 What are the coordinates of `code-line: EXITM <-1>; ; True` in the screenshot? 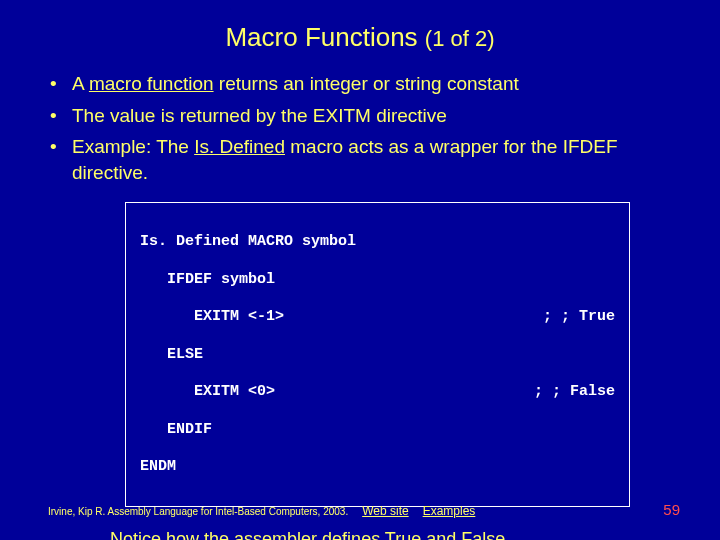 It's located at (378, 318).